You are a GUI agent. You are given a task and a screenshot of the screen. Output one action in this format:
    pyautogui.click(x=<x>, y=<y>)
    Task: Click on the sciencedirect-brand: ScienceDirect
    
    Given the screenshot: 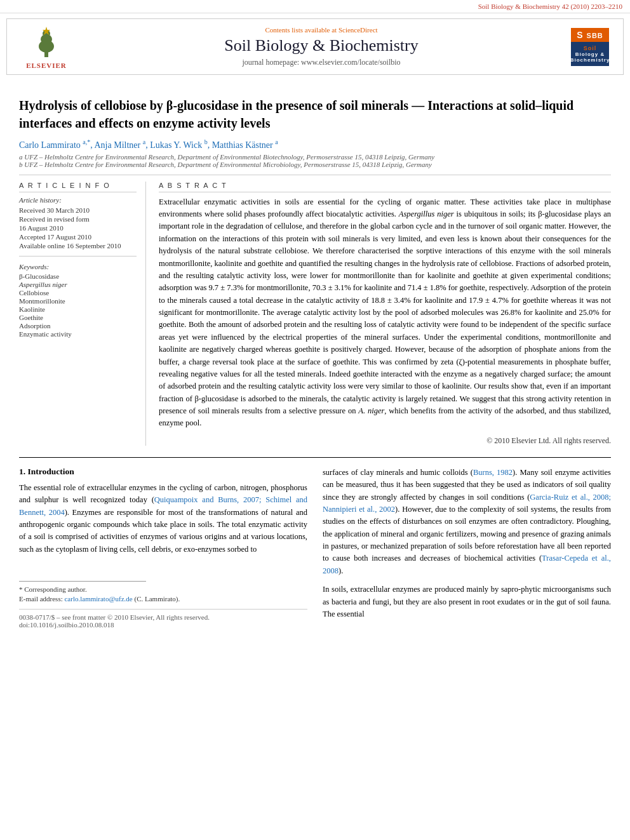 What is the action you would take?
    pyautogui.click(x=358, y=30)
    